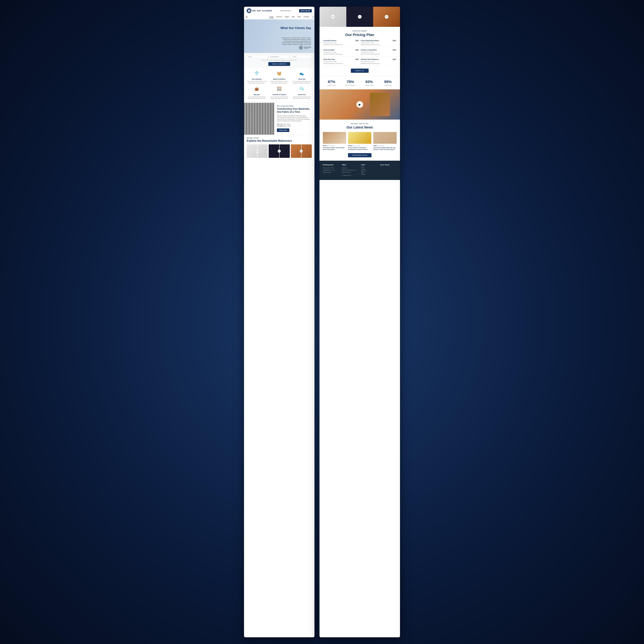 The height and width of the screenshot is (644, 644). What do you see at coordinates (335, 149) in the screenshot?
I see `news-title-0: Tech-Driven Fabric Care Unveiled by Mr. …` at bounding box center [335, 149].